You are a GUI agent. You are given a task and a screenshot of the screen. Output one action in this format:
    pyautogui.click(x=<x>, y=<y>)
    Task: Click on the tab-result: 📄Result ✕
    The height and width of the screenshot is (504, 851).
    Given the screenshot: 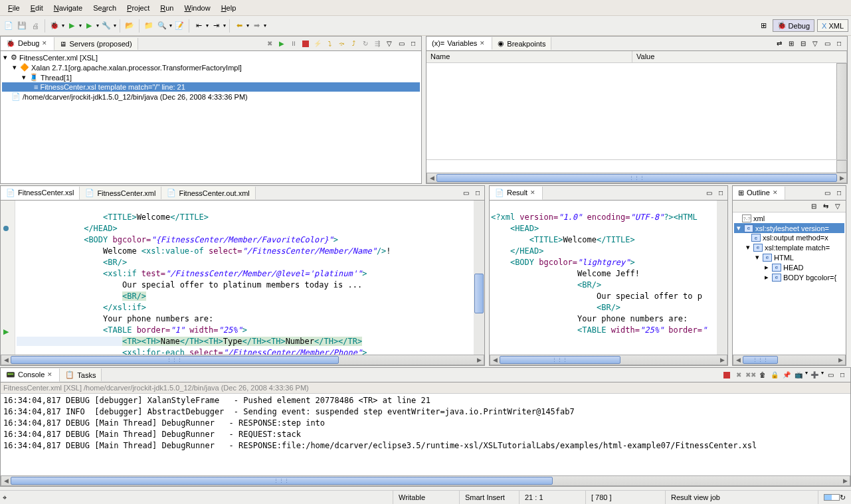 What is the action you would take?
    pyautogui.click(x=516, y=193)
    